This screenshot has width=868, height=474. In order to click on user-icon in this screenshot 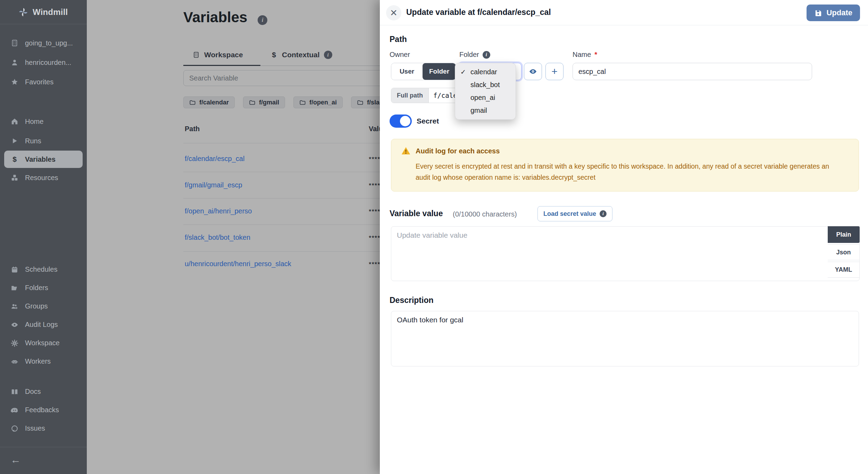, I will do `click(15, 62)`.